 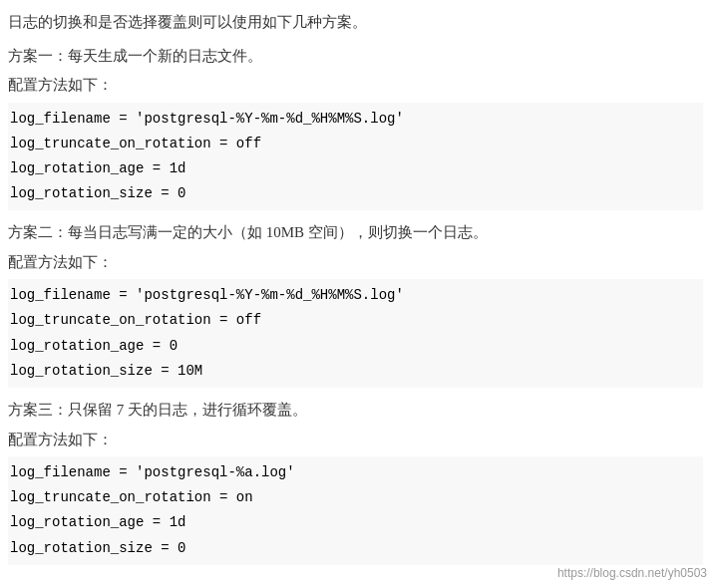 I want to click on section-2-code-line-4: log_rotation_size = 10M, so click(x=355, y=371).